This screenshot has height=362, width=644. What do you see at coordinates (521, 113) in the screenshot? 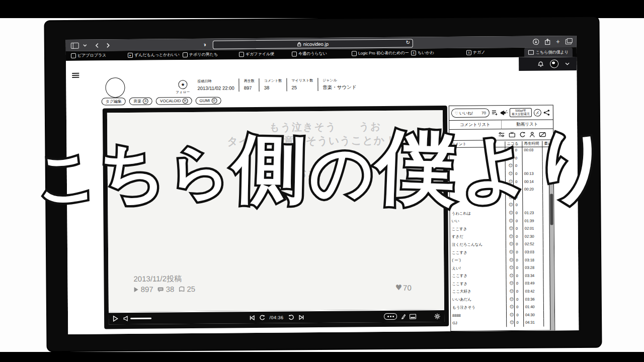
I see `nicoad-bubble: 500pt等 最大全額還元` at bounding box center [521, 113].